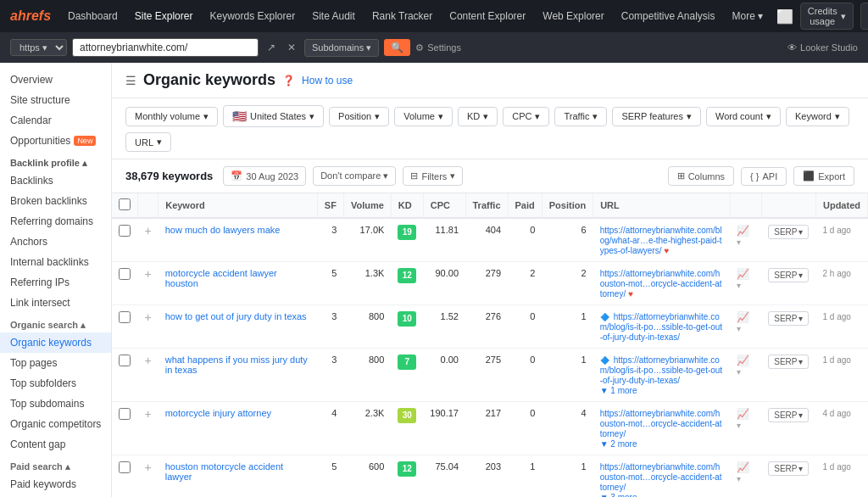  What do you see at coordinates (432, 176) in the screenshot?
I see `filters-button: ⊟ Filters ▾` at bounding box center [432, 176].